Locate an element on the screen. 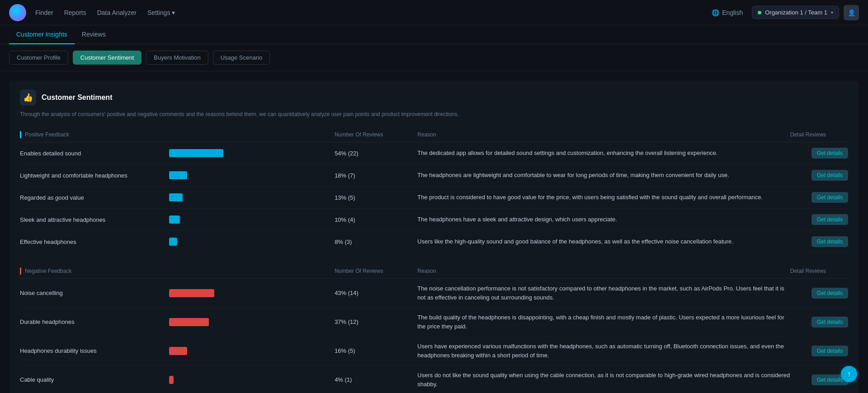 This screenshot has width=868, height=393. tab-customer-insights: Customer Insights is located at coordinates (42, 35).